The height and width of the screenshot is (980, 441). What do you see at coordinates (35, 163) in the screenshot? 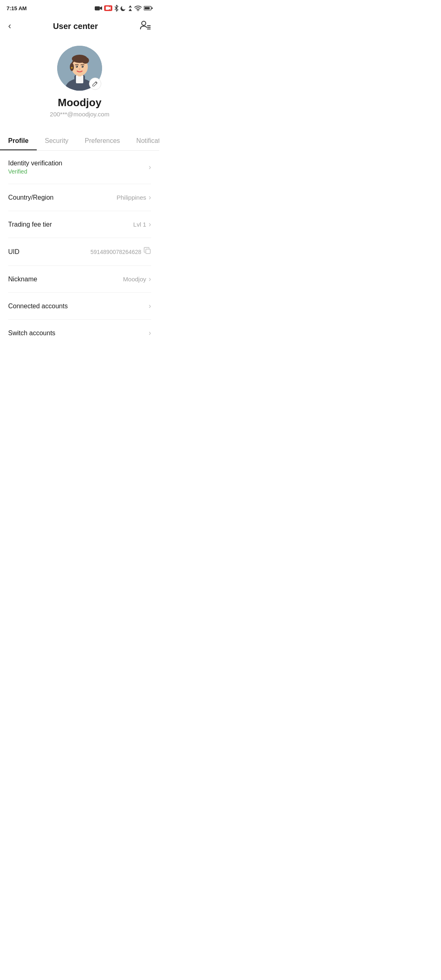
I see `identity-verification-label: Identity verification` at bounding box center [35, 163].